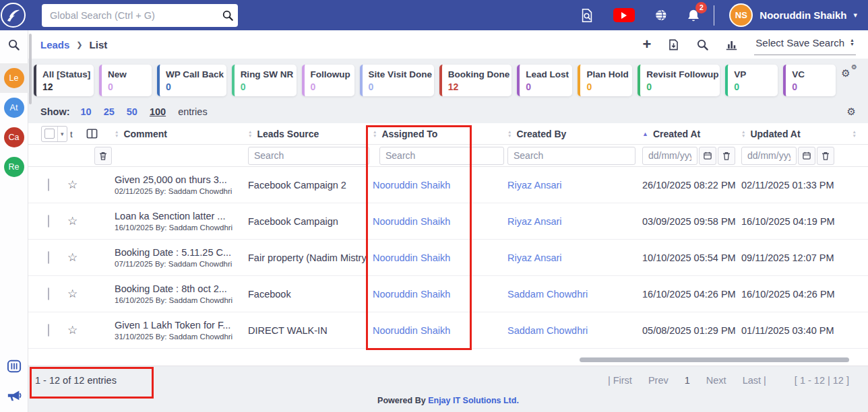  Describe the element at coordinates (86, 112) in the screenshot. I see `show-option-10: 10` at that location.